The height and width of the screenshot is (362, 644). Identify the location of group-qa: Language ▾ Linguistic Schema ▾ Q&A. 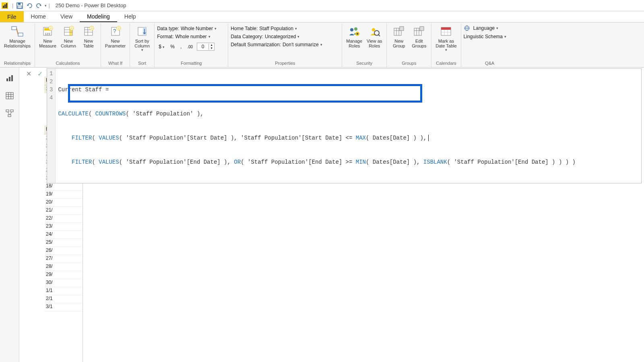
(490, 45).